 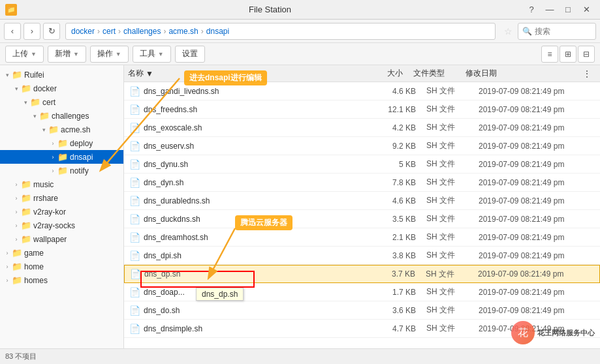 I want to click on table-row: 📄 dns_dyn.sh 7.8 KB SH 文件 2019-07-09 08:…, so click(x=362, y=183).